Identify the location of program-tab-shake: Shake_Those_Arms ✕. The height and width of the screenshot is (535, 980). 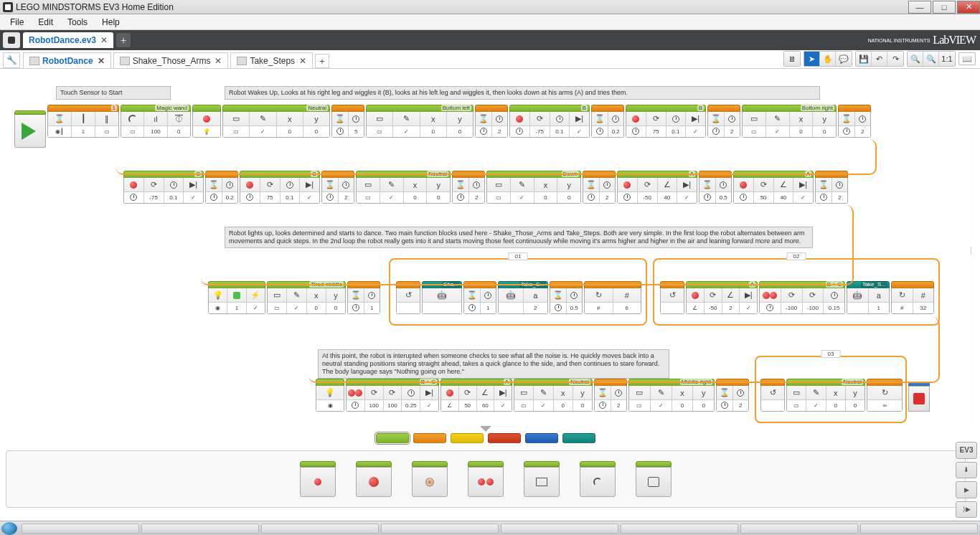
(171, 60).